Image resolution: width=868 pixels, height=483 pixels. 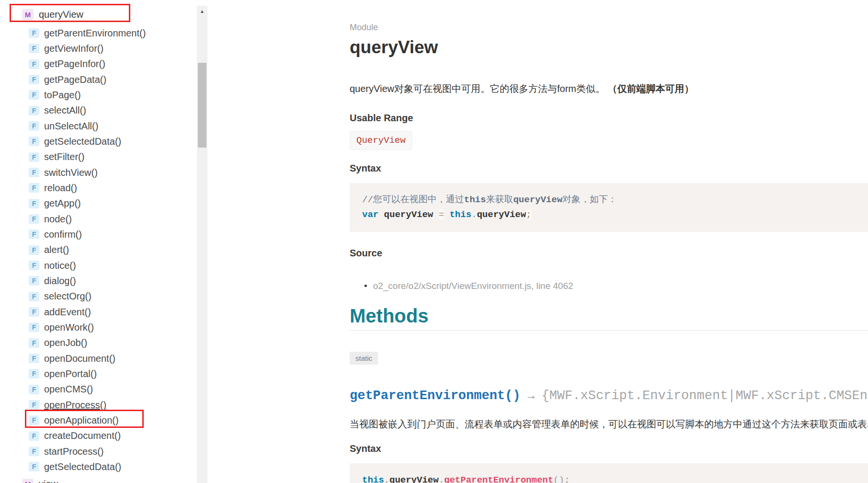 I want to click on sidebar-item-label: getViewInfor(), so click(x=74, y=49).